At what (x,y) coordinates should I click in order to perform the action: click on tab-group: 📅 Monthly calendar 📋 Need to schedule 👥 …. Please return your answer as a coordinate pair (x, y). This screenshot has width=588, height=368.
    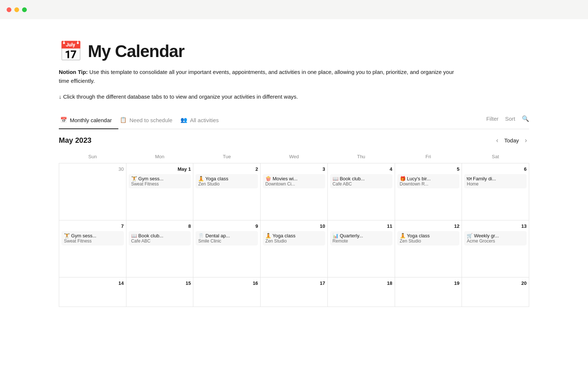
    Looking at the image, I should click on (273, 121).